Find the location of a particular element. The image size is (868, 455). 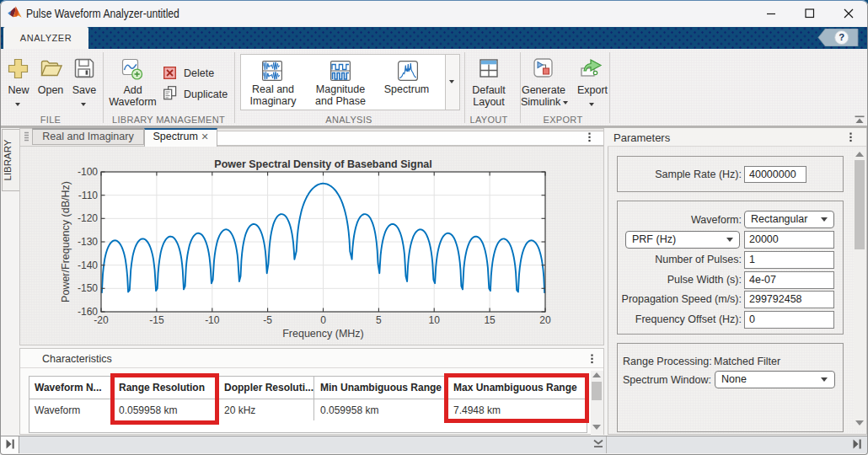

svg-text: Frequency (MHz) is located at coordinates (324, 334).